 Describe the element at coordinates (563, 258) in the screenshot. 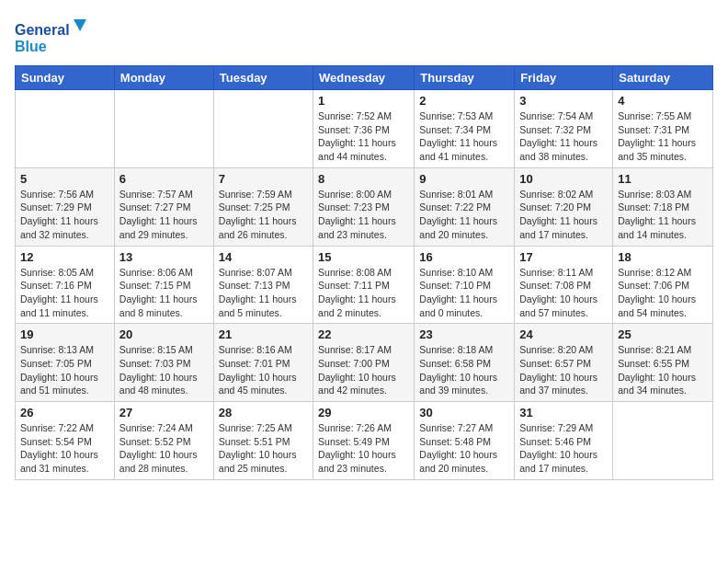

I see `day-number: 17` at that location.